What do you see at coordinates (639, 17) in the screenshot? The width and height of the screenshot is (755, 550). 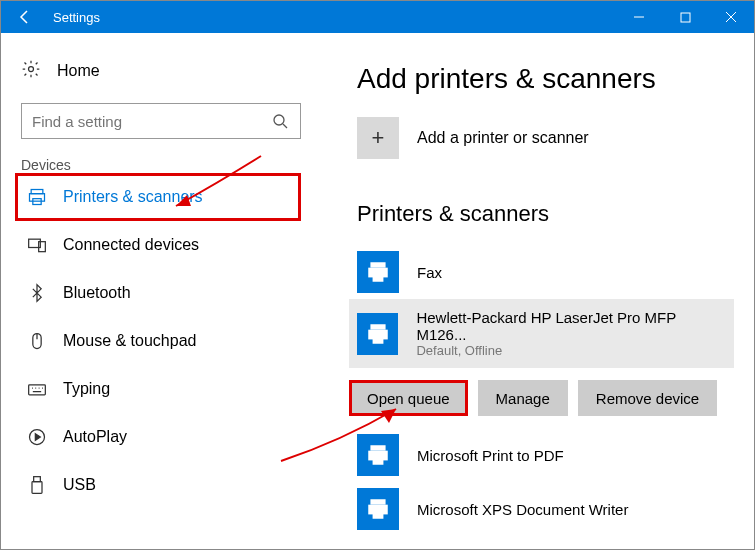 I see `minimize-button` at bounding box center [639, 17].